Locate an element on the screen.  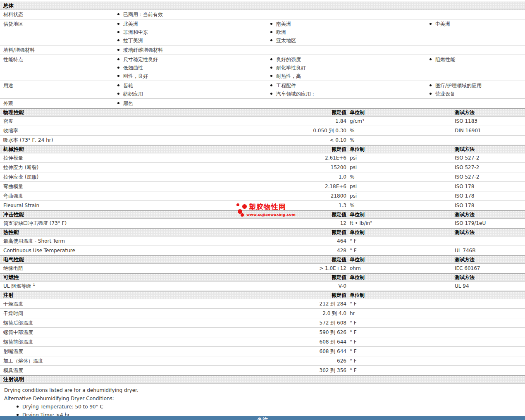
property-value: 1.84 is located at coordinates (341, 121).